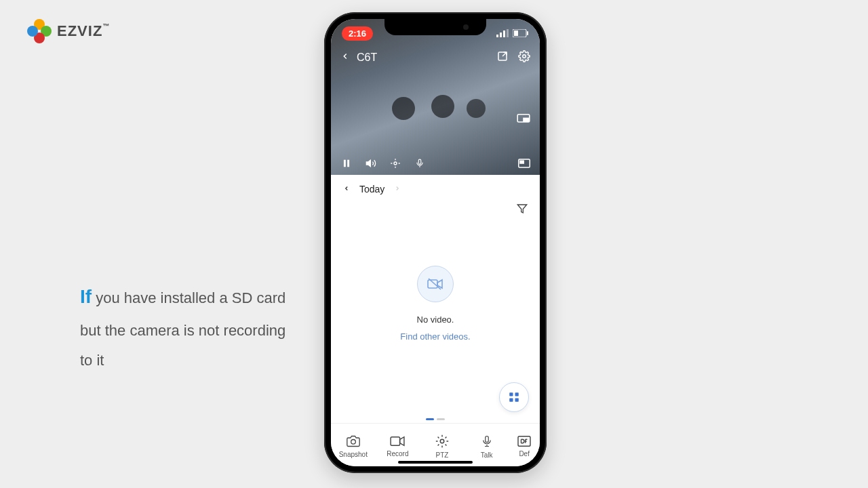  Describe the element at coordinates (347, 163) in the screenshot. I see `pause-icon` at that location.